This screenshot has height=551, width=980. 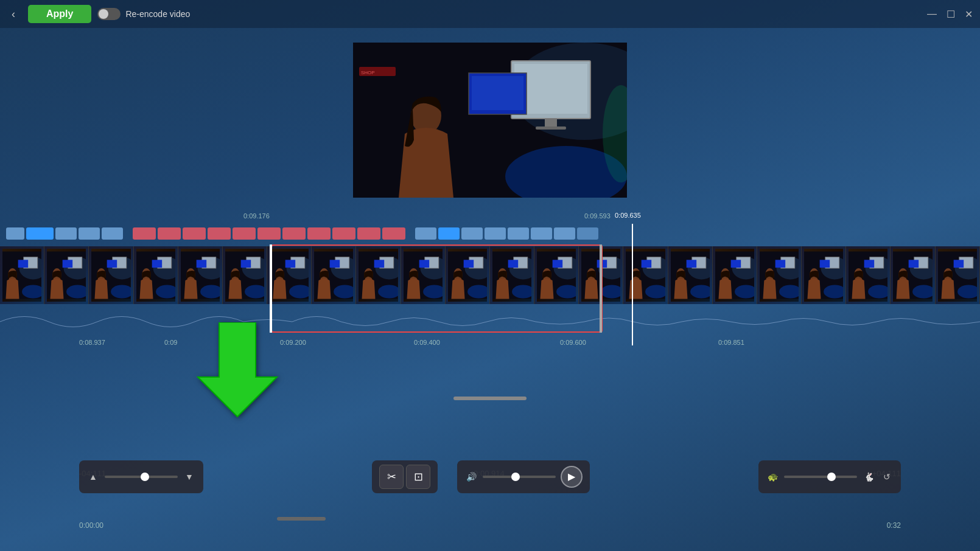 I want to click on playhead: 0:09.635, so click(x=632, y=285).